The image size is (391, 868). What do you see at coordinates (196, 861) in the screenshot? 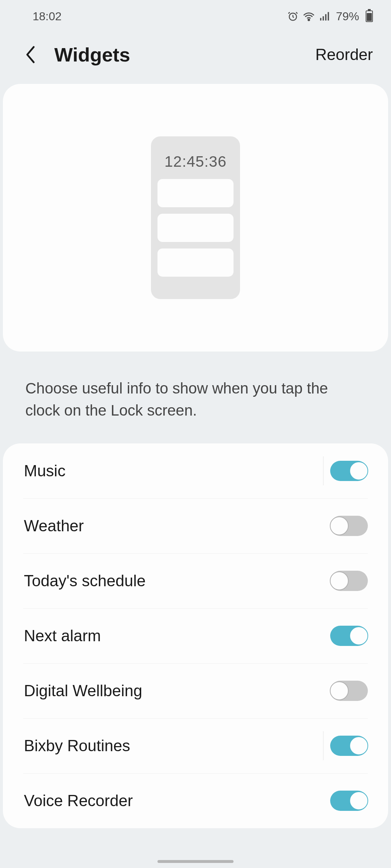
I see `nav-handle` at bounding box center [196, 861].